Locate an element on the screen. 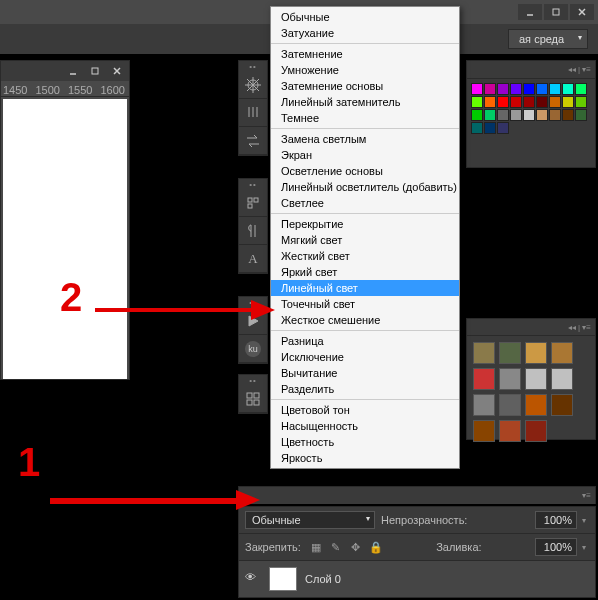 Image resolution: width=598 pixels, height=600 pixels. swatches-tabheader: ◂◂ | ▾≡ is located at coordinates (531, 69).